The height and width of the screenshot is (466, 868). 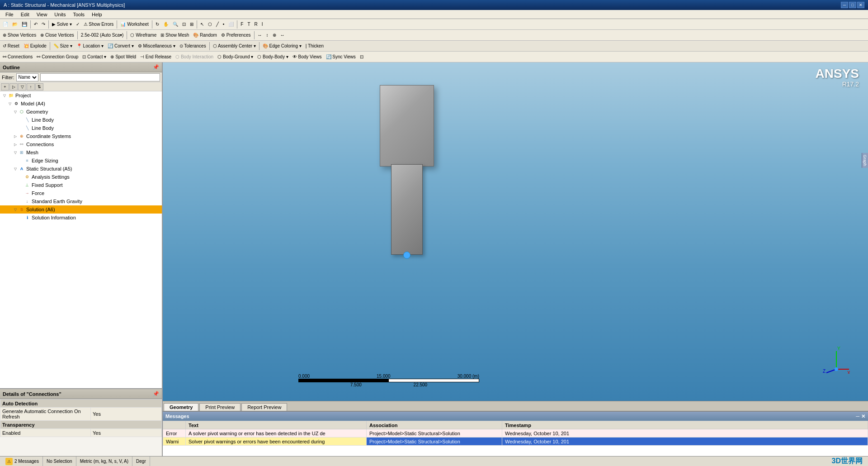 I want to click on outline-up-button: ↑, so click(x=31, y=87).